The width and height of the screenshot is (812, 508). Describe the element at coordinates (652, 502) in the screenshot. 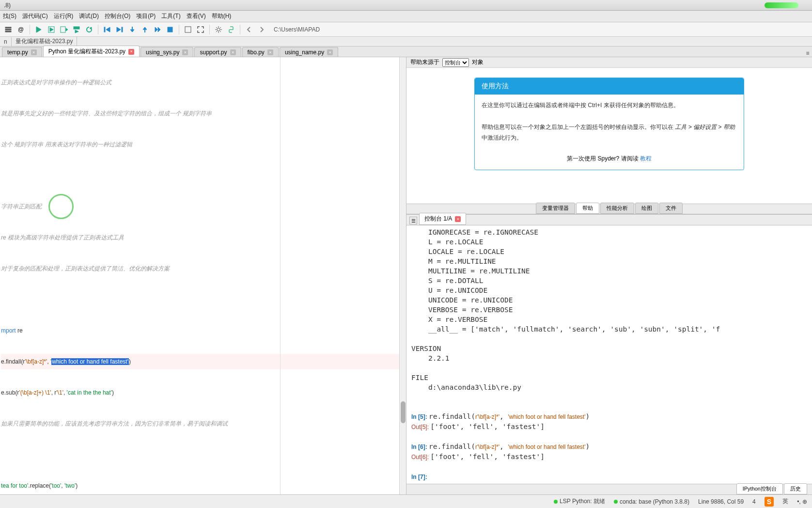

I see `status-conda: conda: base (Python 3.8.8)` at that location.